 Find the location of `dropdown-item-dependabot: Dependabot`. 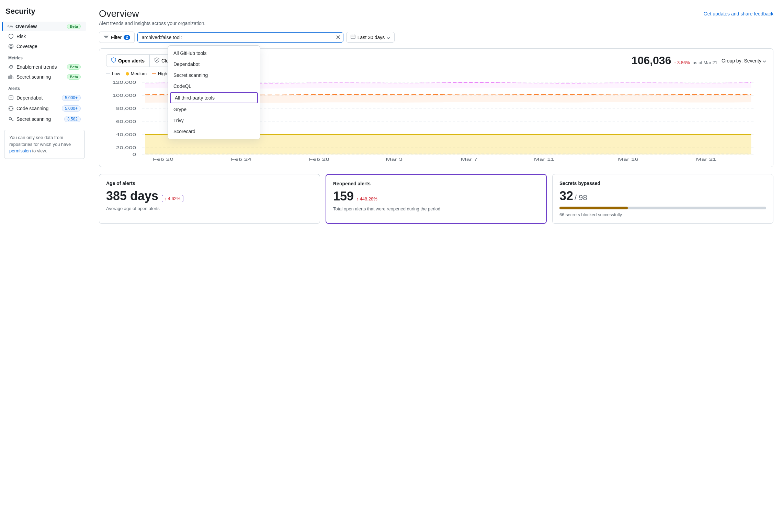

dropdown-item-dependabot: Dependabot is located at coordinates (214, 64).